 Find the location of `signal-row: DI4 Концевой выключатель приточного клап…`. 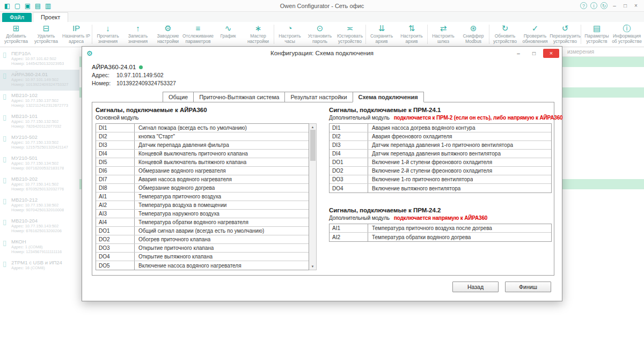

signal-row: DI4 Концевой выключатель приточного клап… is located at coordinates (202, 154).